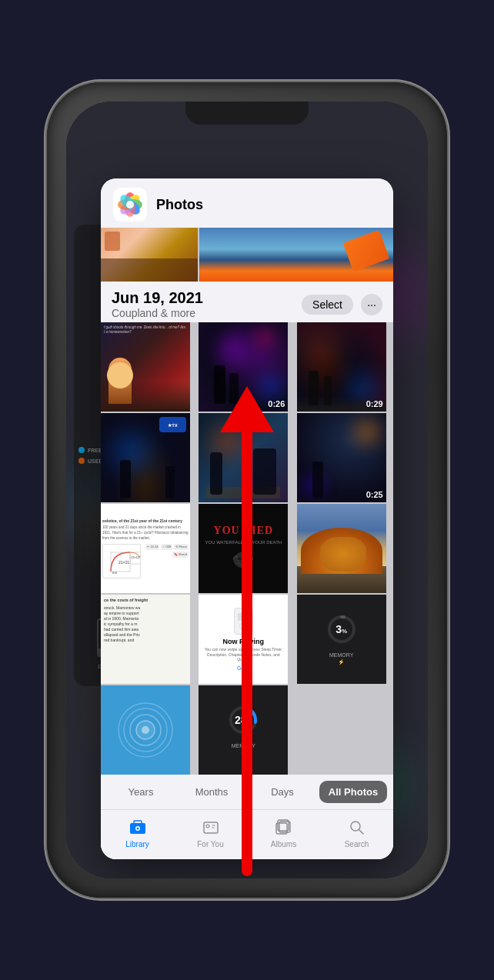  What do you see at coordinates (135, 557) in the screenshot?
I see `svg-text: 13×13` at bounding box center [135, 557].